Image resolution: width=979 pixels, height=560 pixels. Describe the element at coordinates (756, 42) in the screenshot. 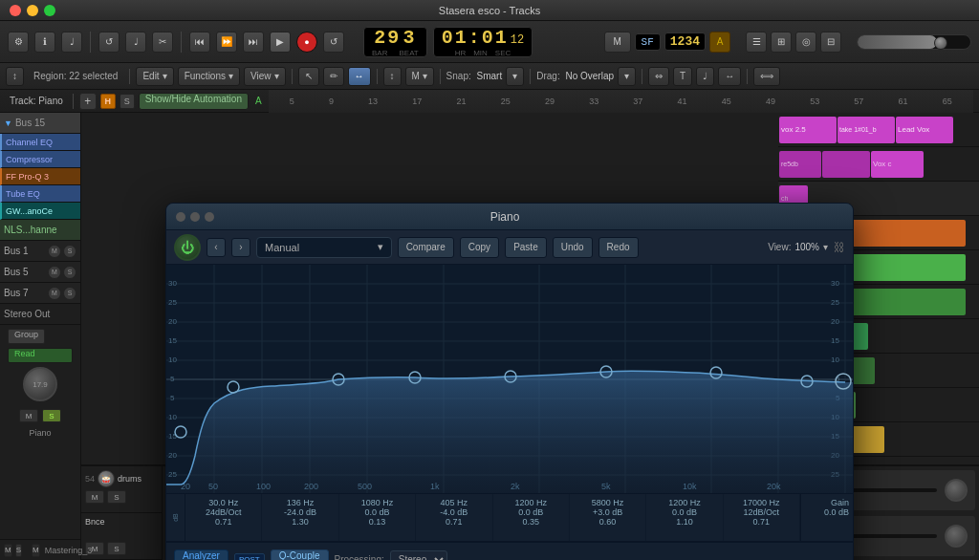

I see `list-view-button: ☰` at that location.